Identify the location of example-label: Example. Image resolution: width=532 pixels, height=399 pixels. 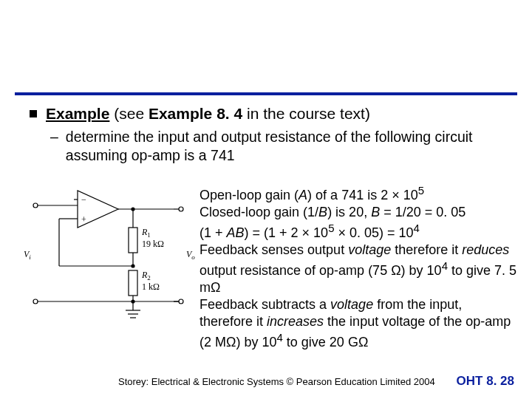
(78, 114).